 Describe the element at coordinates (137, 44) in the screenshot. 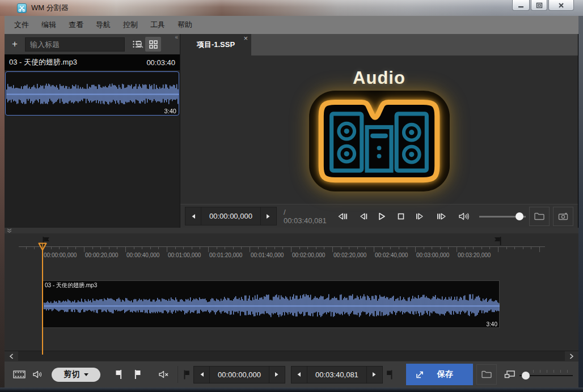

I see `list-view-button` at that location.